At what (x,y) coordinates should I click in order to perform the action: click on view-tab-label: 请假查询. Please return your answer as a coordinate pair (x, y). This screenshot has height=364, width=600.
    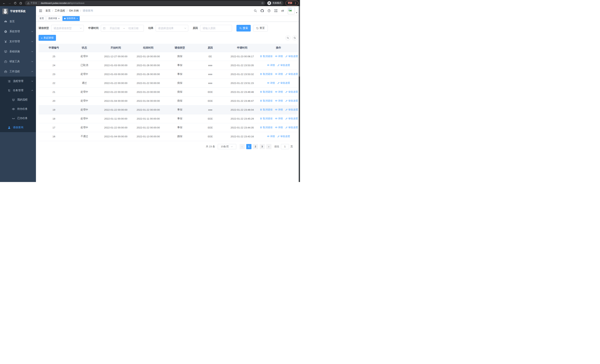
    Looking at the image, I should click on (71, 19).